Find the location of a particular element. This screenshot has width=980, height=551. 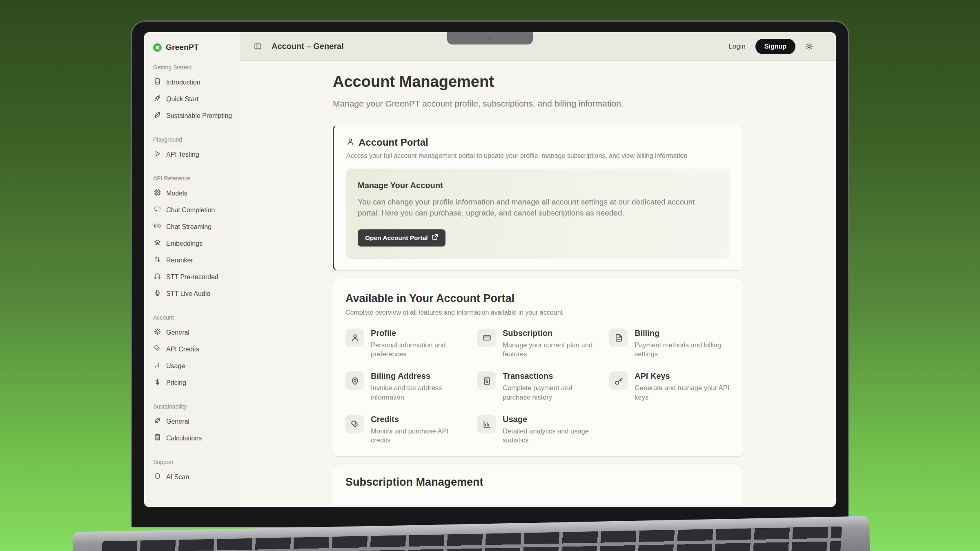

sidebar-item-embeddings: Embeddings is located at coordinates (193, 243).